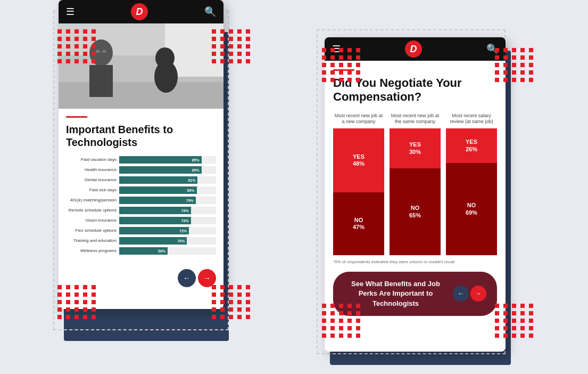 This screenshot has height=374, width=588. What do you see at coordinates (153, 241) in the screenshot?
I see `bar-fill: 70%` at bounding box center [153, 241].